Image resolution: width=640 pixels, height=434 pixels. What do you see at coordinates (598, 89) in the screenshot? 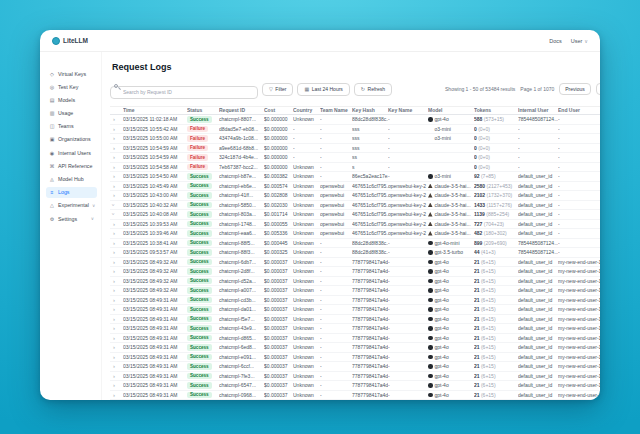
I see `next-page-button: Next` at bounding box center [598, 89].